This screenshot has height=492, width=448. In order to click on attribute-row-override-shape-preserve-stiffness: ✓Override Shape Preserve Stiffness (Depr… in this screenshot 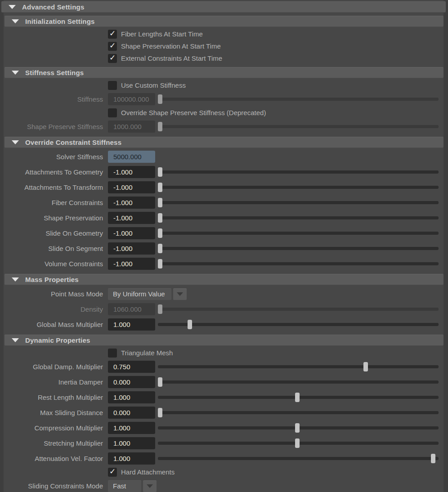, I will do `click(221, 112)`.